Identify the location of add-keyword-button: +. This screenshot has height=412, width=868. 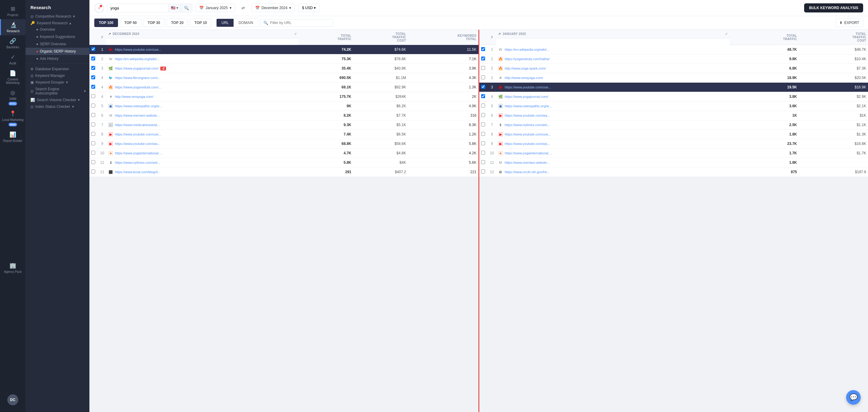
(99, 8).